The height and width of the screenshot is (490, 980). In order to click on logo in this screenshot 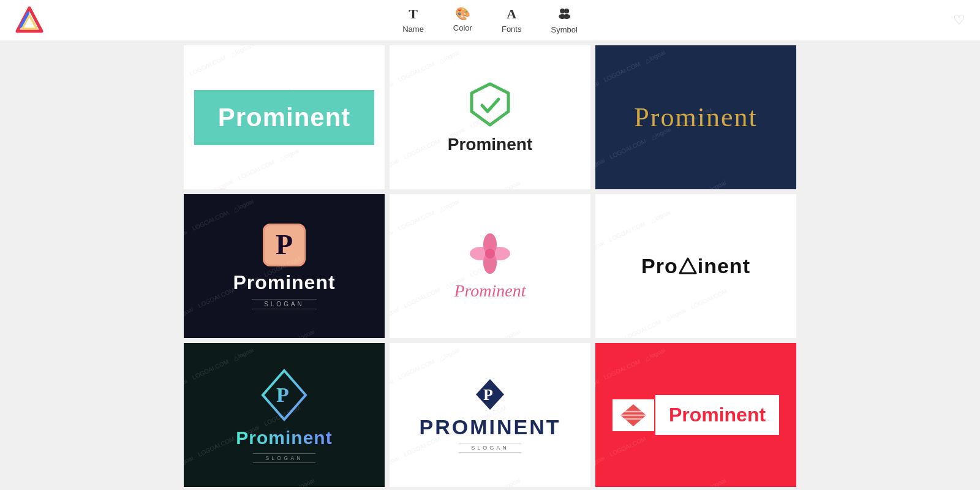, I will do `click(29, 20)`.